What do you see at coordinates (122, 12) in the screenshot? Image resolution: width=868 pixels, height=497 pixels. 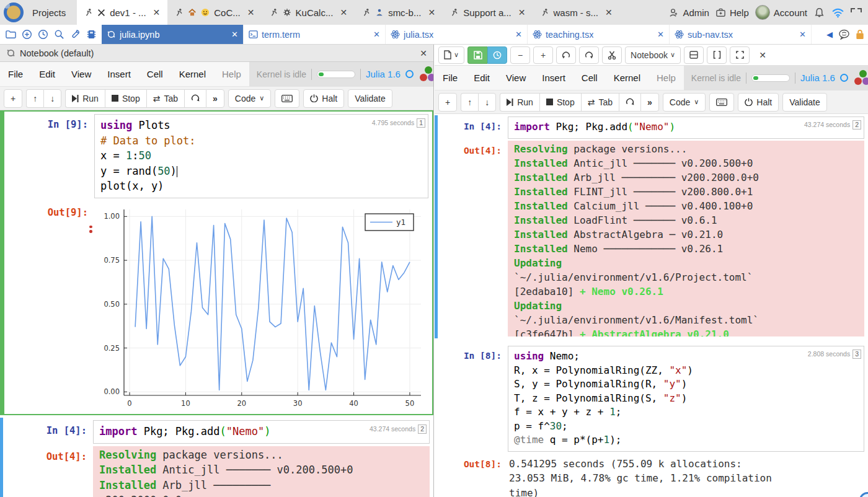 I see `project-tab-dev1: dev1 - ... ✕` at bounding box center [122, 12].